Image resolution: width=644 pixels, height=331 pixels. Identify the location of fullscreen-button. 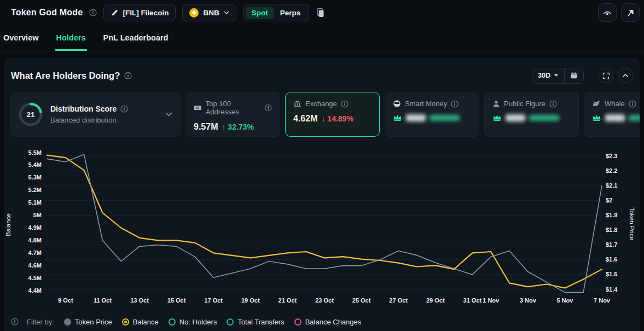
(606, 76).